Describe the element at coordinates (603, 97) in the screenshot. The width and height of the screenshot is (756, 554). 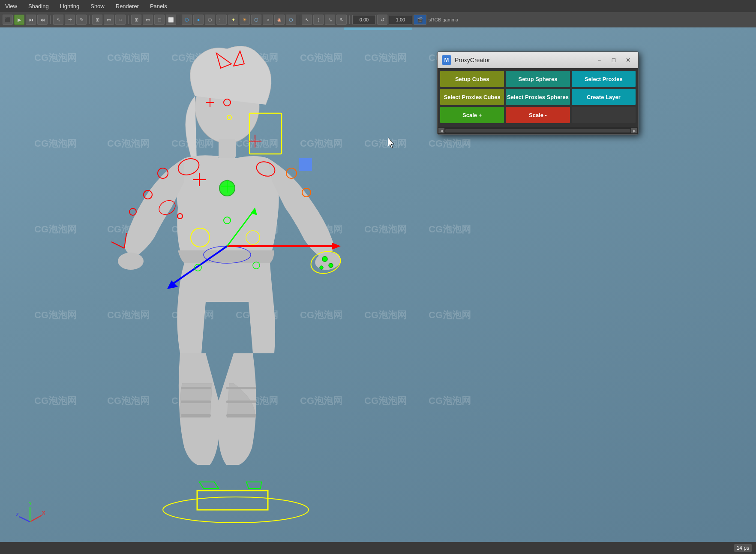
I see `create-layer-button: Create Layer` at that location.